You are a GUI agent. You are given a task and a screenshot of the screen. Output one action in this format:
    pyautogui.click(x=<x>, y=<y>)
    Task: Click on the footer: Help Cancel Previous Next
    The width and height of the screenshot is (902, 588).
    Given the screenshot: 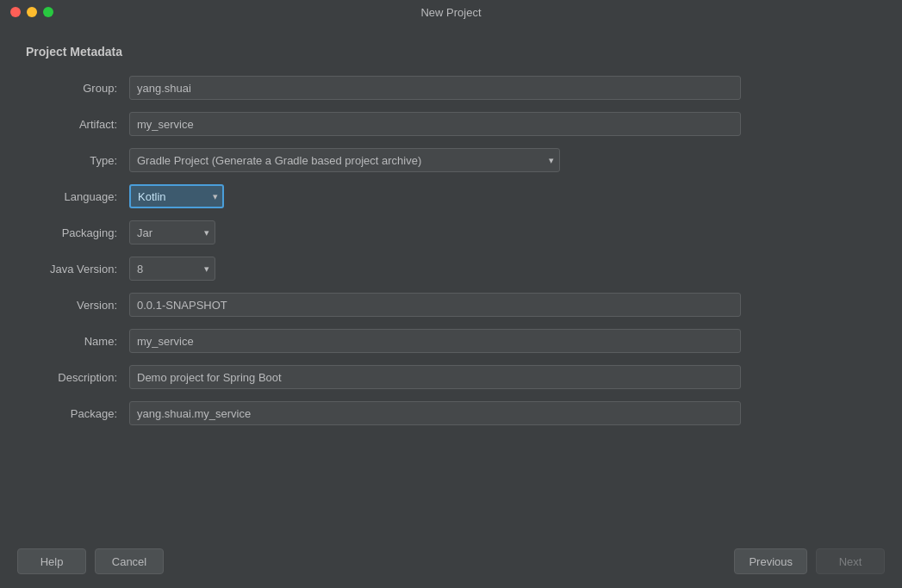 What is the action you would take?
    pyautogui.click(x=451, y=561)
    